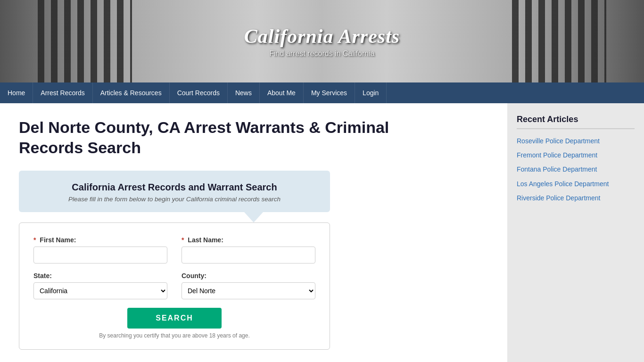  Describe the element at coordinates (576, 122) in the screenshot. I see `sidebar-title: Recent Articles` at that location.